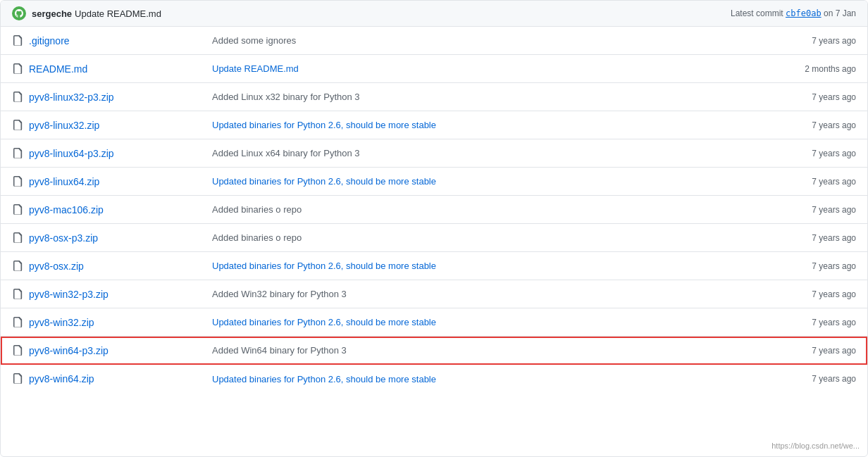 The width and height of the screenshot is (868, 457). I want to click on file-name-col: pyv8-mac106.zip, so click(120, 210).